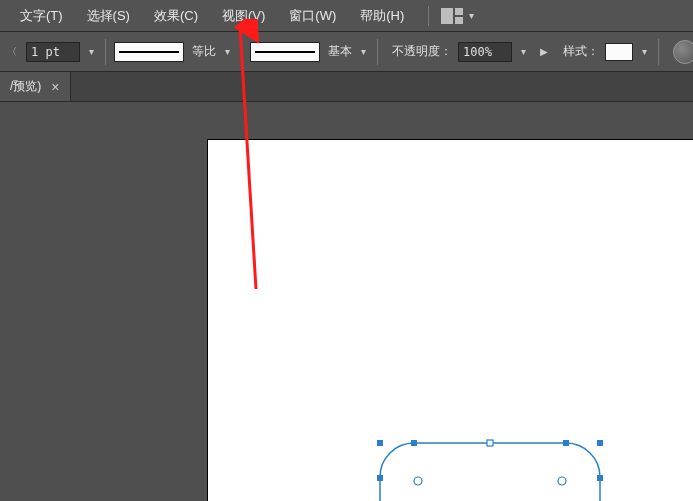 This screenshot has height=501, width=693. Describe the element at coordinates (428, 16) in the screenshot. I see `menu-separator` at that location.